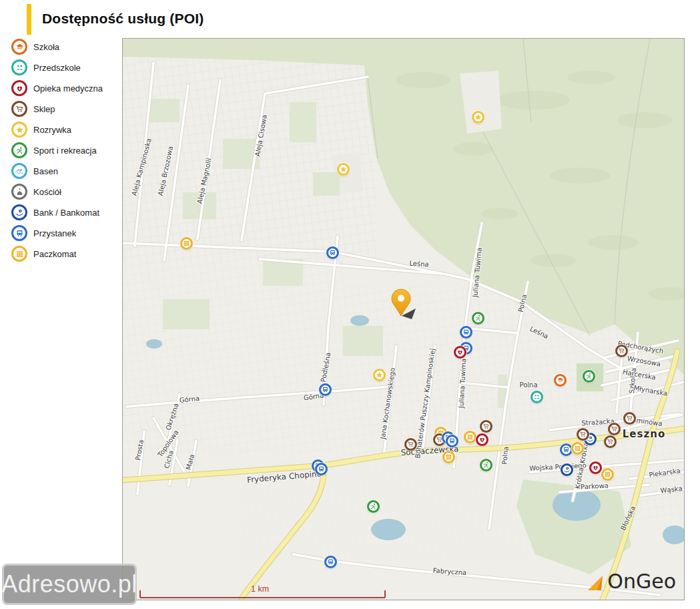 The image size is (700, 609). Describe the element at coordinates (19, 130) in the screenshot. I see `rozrywka-badge` at that location.